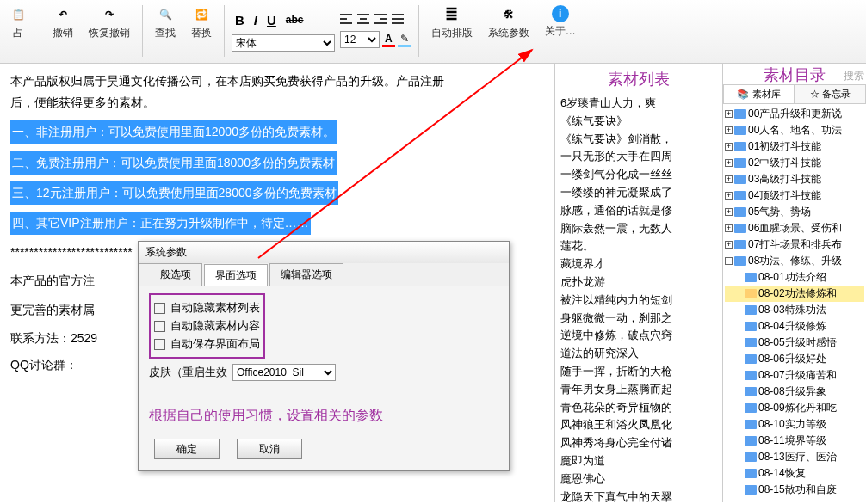 This screenshot has width=866, height=504. What do you see at coordinates (795, 146) in the screenshot?
I see `tree-node: +01初级打斗技能` at bounding box center [795, 146].